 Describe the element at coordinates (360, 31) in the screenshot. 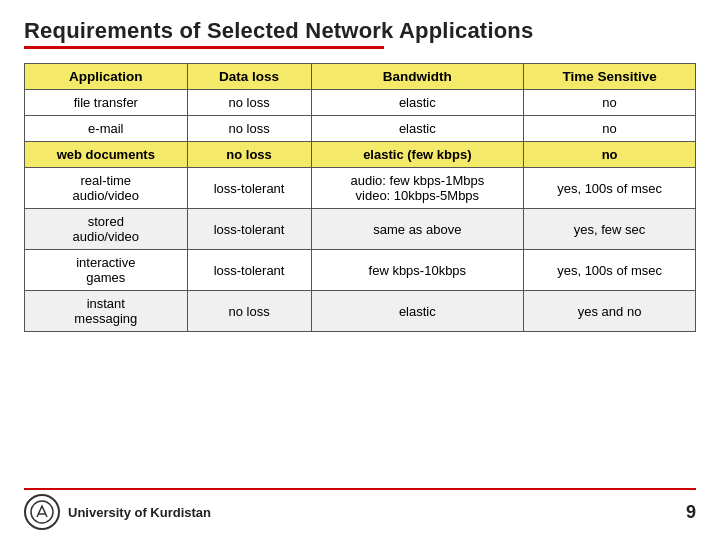

I see `page-title: Requirements of Selected Network Applica…` at that location.